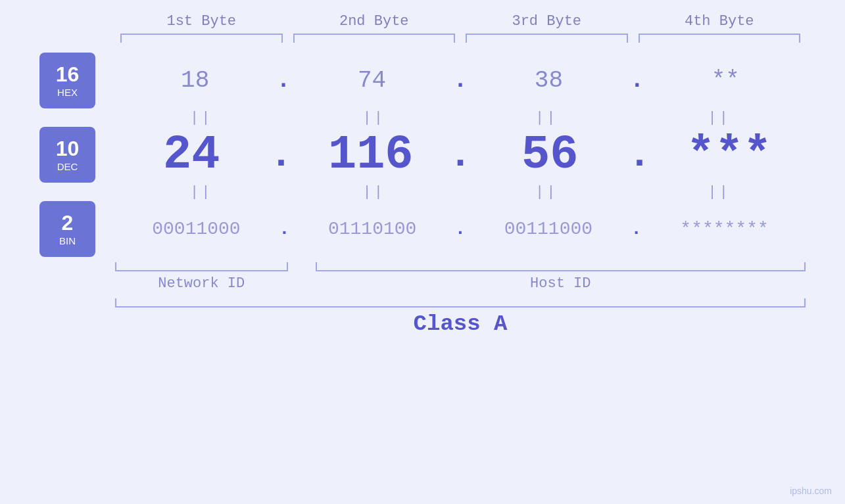  What do you see at coordinates (201, 118) in the screenshot?
I see `equals-1: ||` at bounding box center [201, 118].